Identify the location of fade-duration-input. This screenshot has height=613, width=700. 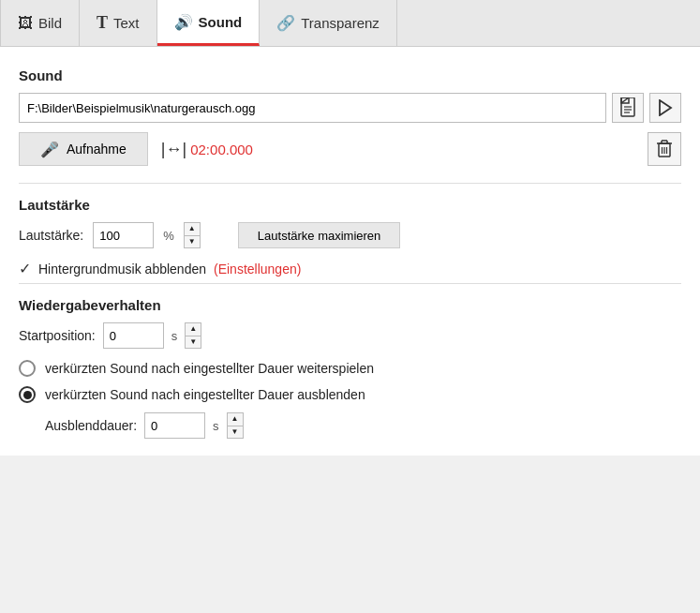
(174, 426).